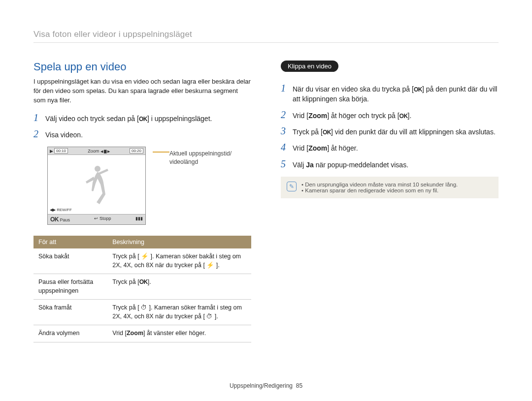 The height and width of the screenshot is (401, 532). Describe the element at coordinates (309, 66) in the screenshot. I see `subsection-badge: Klippa en video` at that location.